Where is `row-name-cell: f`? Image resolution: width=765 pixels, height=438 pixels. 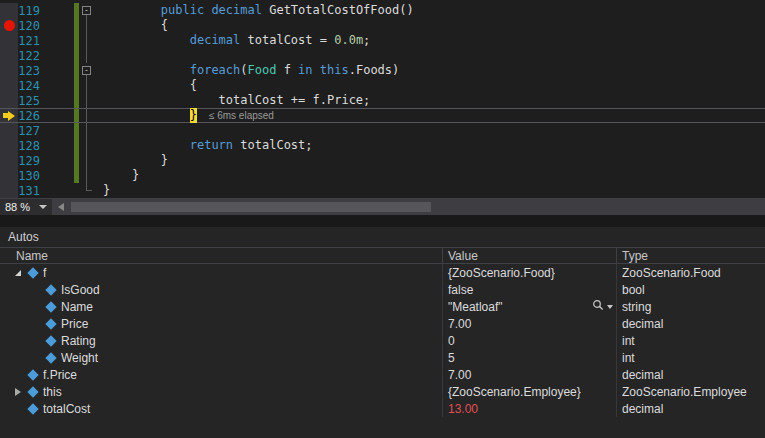
row-name-cell: f is located at coordinates (222, 272).